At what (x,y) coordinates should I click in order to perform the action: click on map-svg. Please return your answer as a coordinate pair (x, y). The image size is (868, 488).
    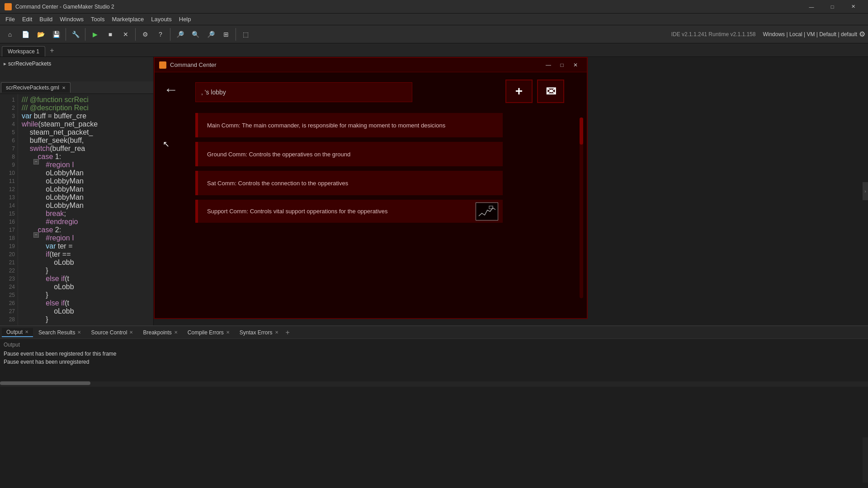
    Looking at the image, I should click on (487, 211).